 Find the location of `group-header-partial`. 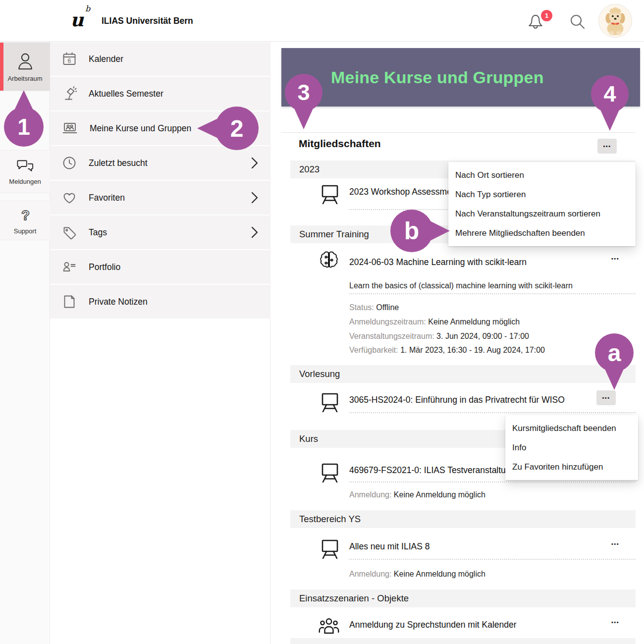

group-header-partial is located at coordinates (463, 641).